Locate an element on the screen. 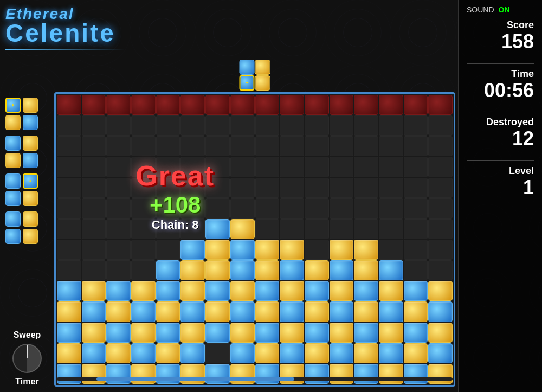  falling-piece is located at coordinates (255, 75).